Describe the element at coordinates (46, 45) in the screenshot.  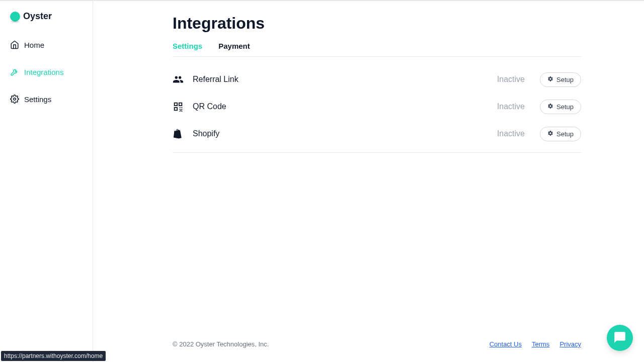
I see `sidebar-item-home: Home` at that location.